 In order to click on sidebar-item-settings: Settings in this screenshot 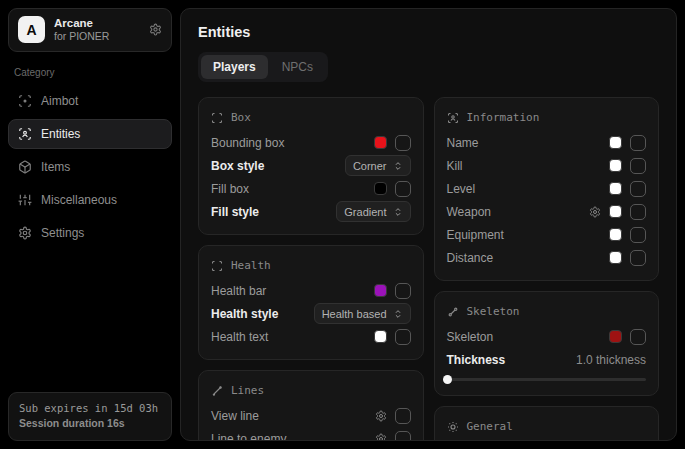, I will do `click(90, 233)`.